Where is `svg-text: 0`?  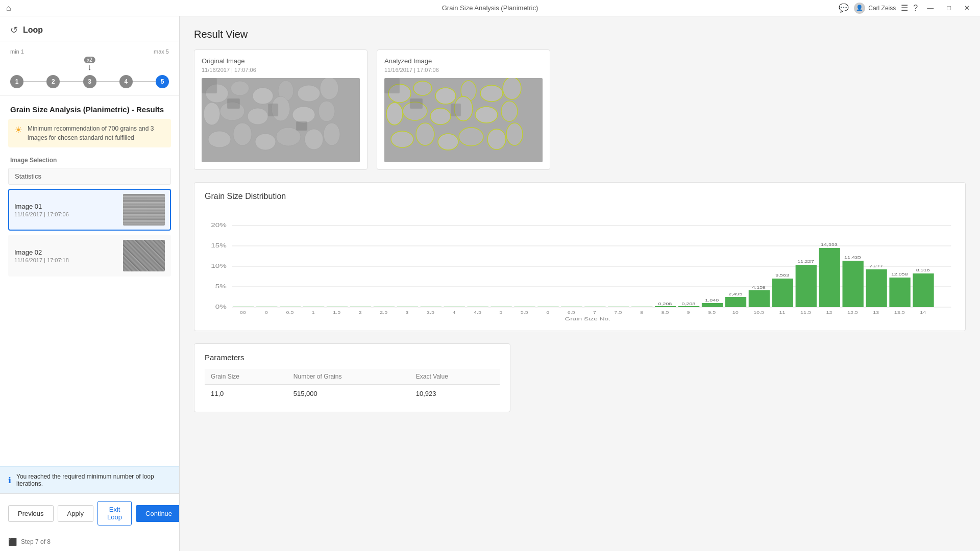
svg-text: 0 is located at coordinates (266, 313).